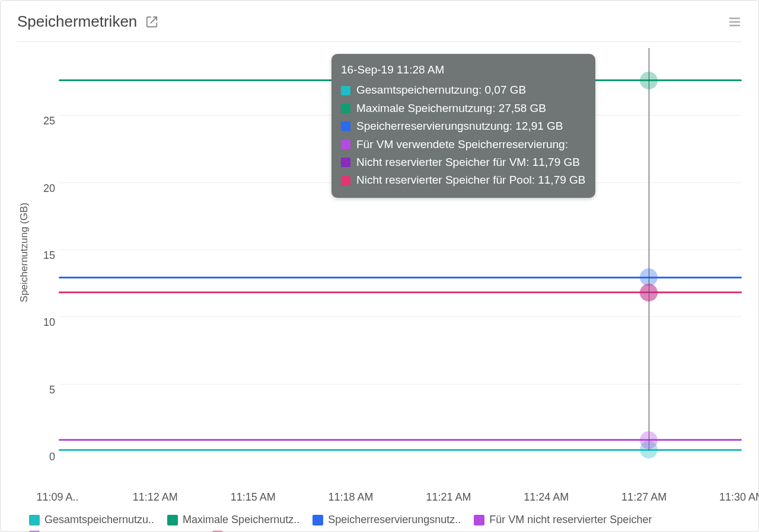 The width and height of the screenshot is (759, 532). What do you see at coordinates (44, 249) in the screenshot?
I see `y-axis: 0510152025` at bounding box center [44, 249].